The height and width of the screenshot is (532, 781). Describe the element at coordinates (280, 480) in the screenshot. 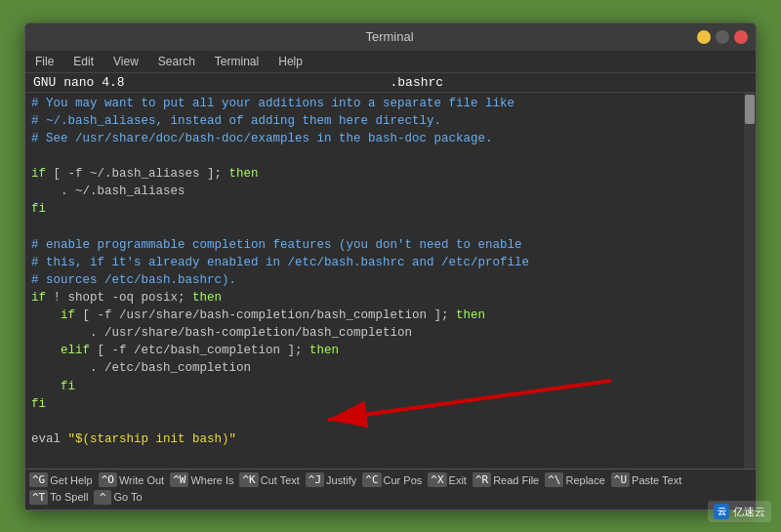

I see `shortcut-label: Cut Text` at that location.